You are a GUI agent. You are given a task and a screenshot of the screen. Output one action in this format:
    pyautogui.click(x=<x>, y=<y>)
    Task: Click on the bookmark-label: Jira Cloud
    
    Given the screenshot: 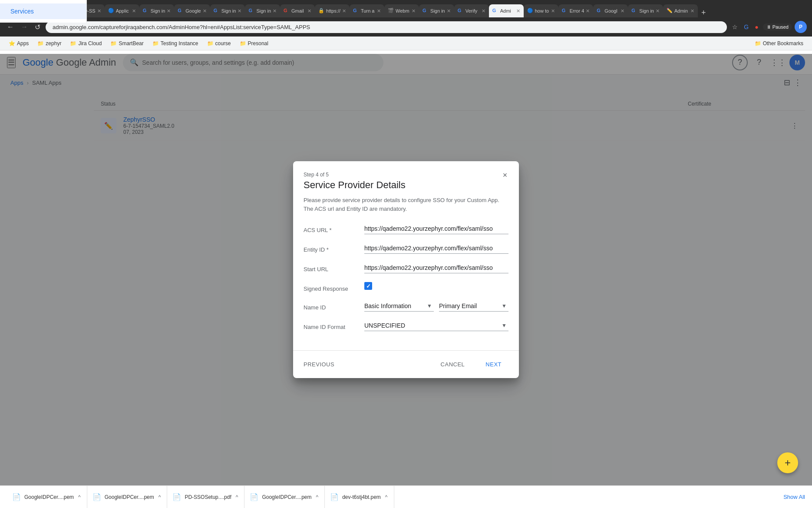 What is the action you would take?
    pyautogui.click(x=90, y=43)
    